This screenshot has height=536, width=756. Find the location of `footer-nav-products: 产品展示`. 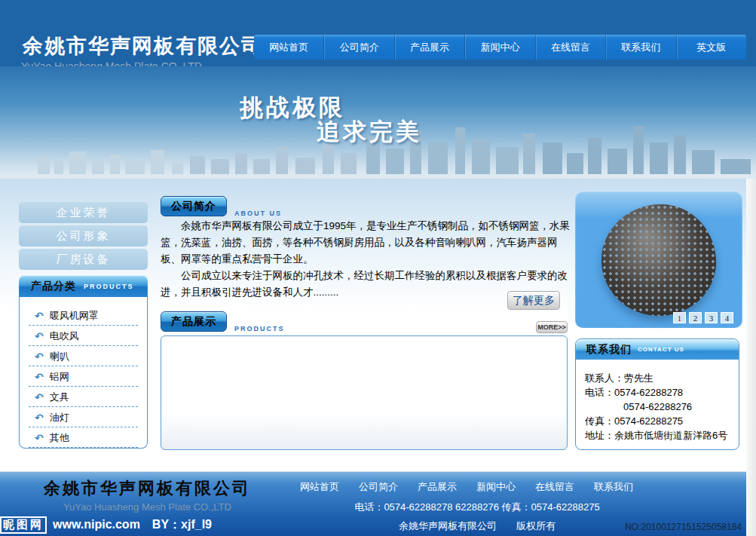

footer-nav-products: 产品展示 is located at coordinates (437, 487).